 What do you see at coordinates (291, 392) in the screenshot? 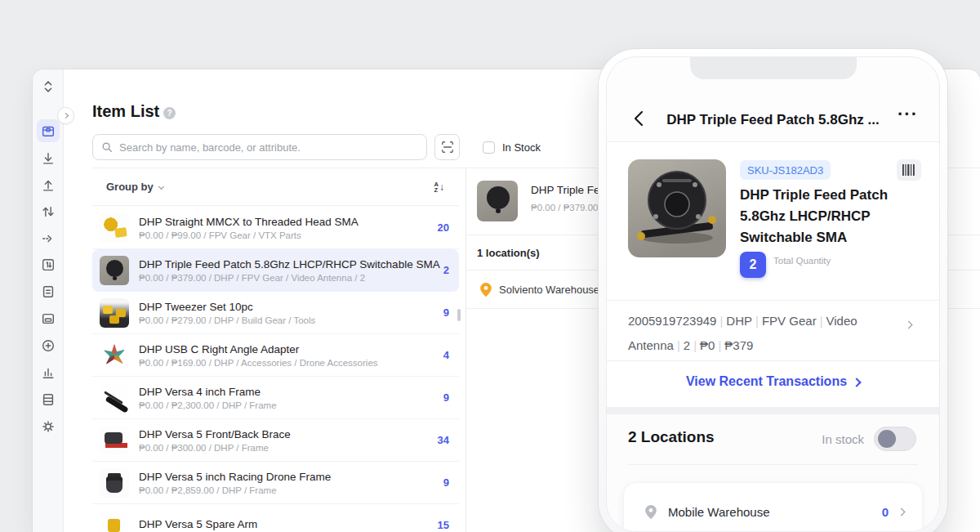
I see `item-name: DHP Versa 4 inch Frame` at bounding box center [291, 392].